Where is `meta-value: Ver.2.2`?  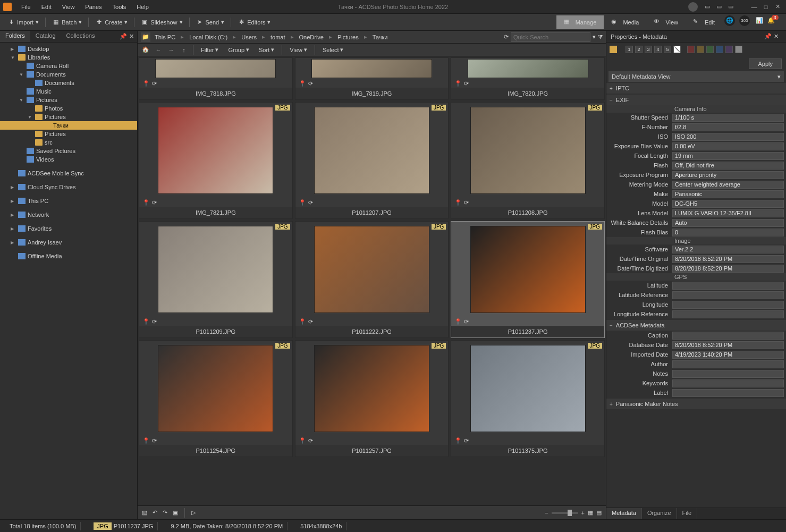 meta-value: Ver.2.2 is located at coordinates (728, 250).